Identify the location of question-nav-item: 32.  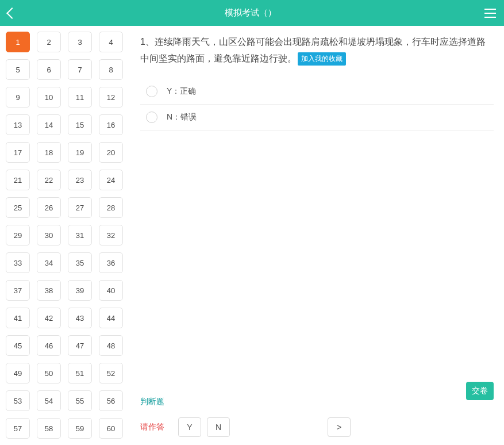
(111, 235).